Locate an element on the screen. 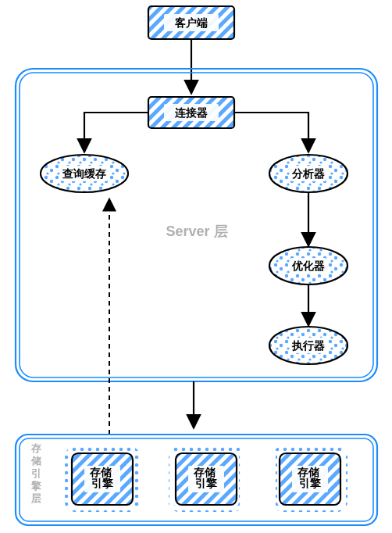 This screenshot has height=533, width=392. connector-node: 连接器 is located at coordinates (191, 113).